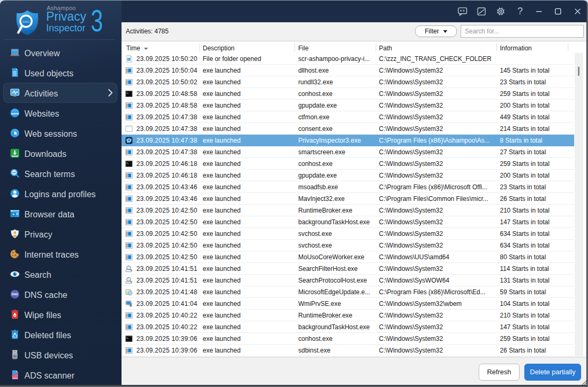 The width and height of the screenshot is (588, 387). What do you see at coordinates (15, 376) in the screenshot?
I see `svg-text: ADS` at bounding box center [15, 376].